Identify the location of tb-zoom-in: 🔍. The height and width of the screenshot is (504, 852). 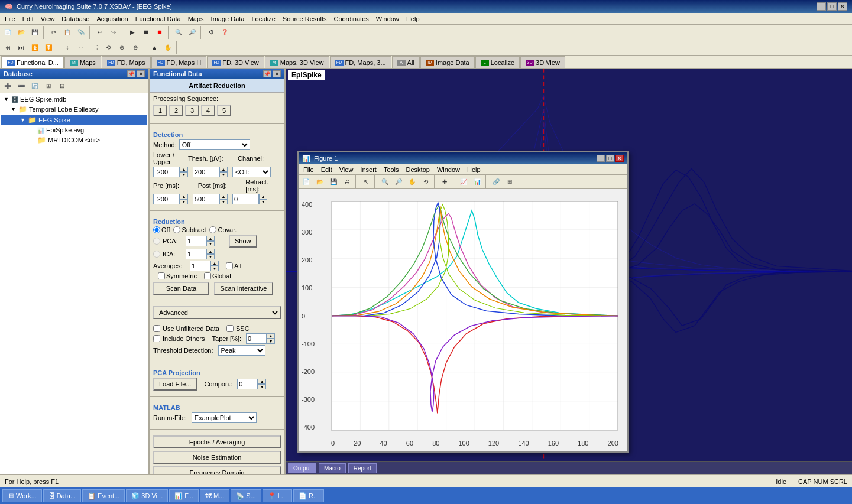
(179, 32).